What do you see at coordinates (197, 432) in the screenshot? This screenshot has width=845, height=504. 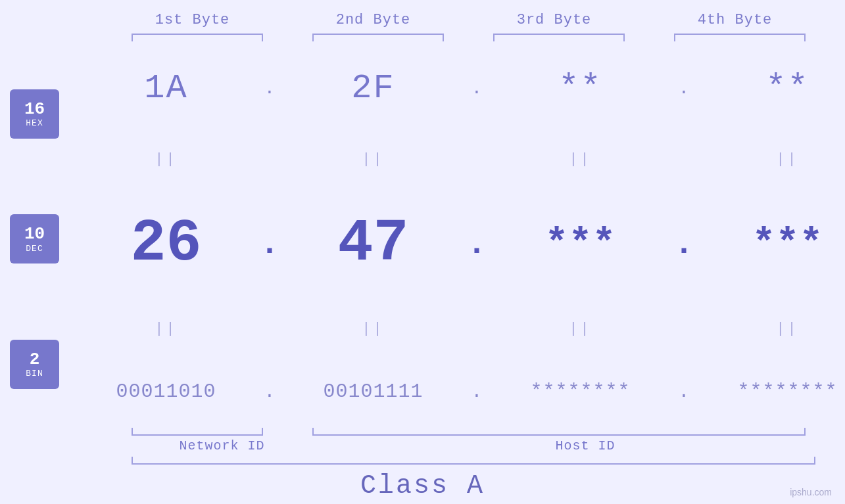 I see `network-bracket` at bounding box center [197, 432].